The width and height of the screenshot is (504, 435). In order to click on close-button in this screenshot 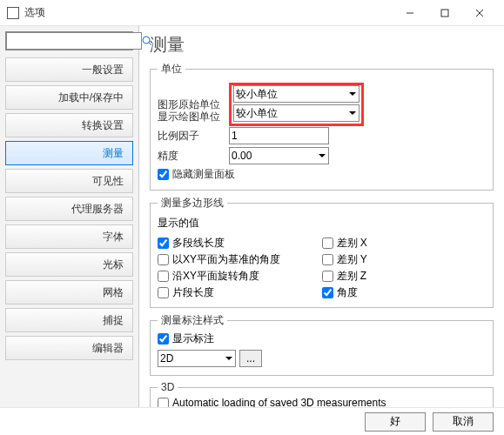, I will do `click(480, 13)`.